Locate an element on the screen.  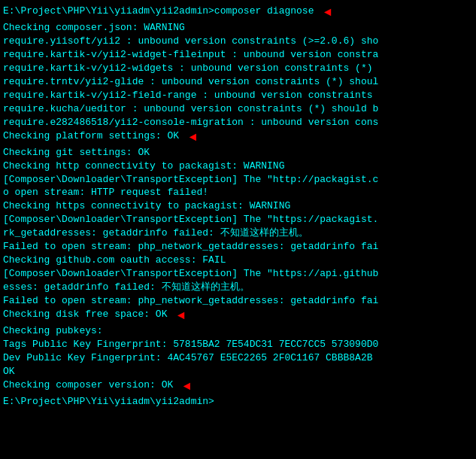
terminal-line: Dev Public Key Fingerprint: 4AC45767 E5E… is located at coordinates (238, 358).